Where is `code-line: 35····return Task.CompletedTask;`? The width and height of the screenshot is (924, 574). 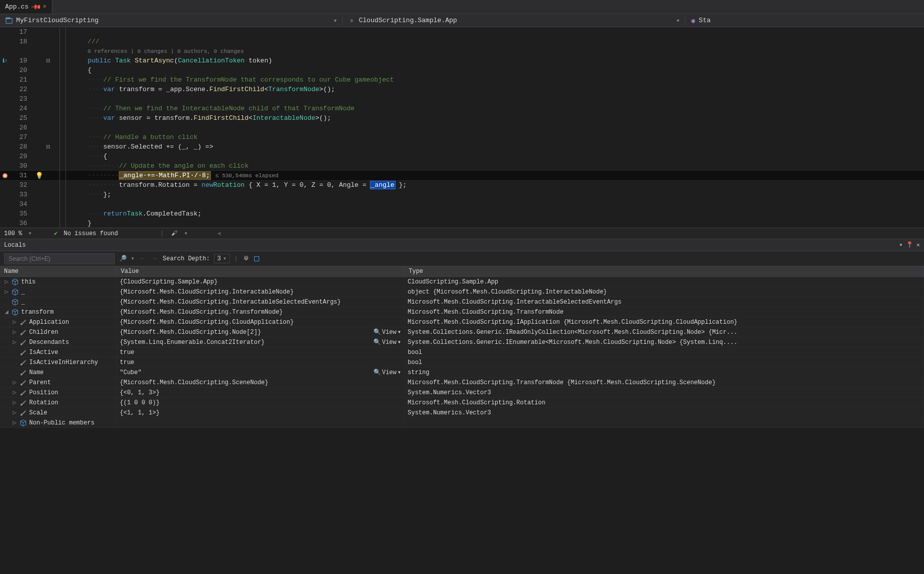
code-line: 35····return Task.CompletedTask; is located at coordinates (462, 213).